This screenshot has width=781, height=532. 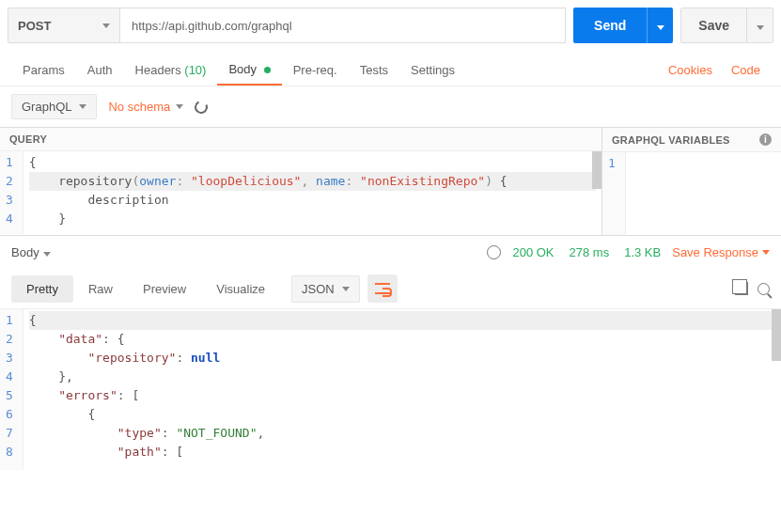 I want to click on tab-headers-label: Headers, so click(x=158, y=70).